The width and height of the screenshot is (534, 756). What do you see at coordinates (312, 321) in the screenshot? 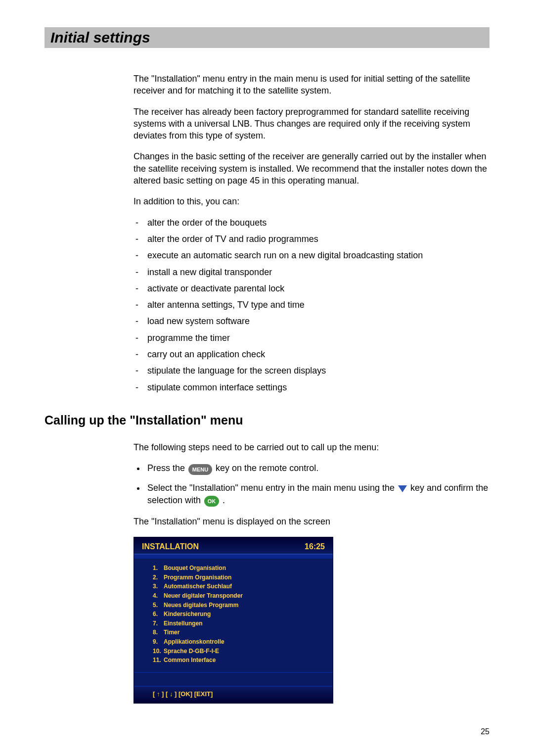
I see `list-item: load new system software` at bounding box center [312, 321].